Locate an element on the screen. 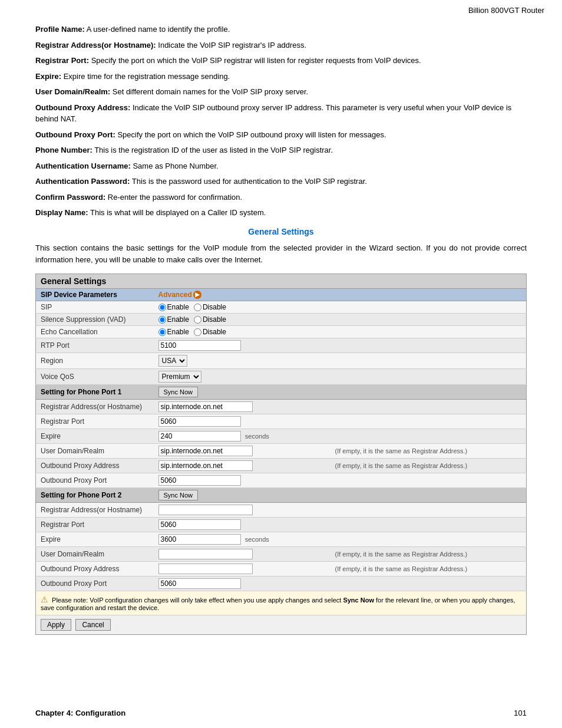  port1-expire-hint: seconds is located at coordinates (257, 436).